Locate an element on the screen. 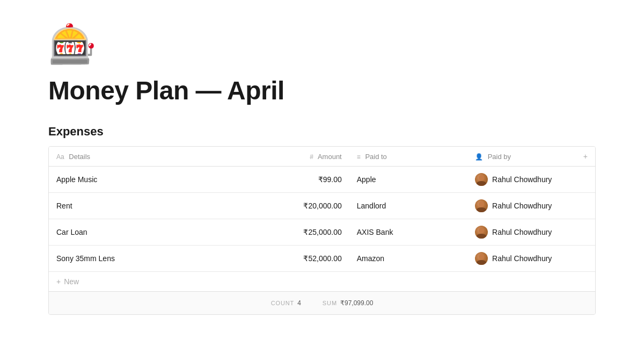 The width and height of the screenshot is (644, 360). col-header-paid-to: ≡ Paid to is located at coordinates (408, 157).